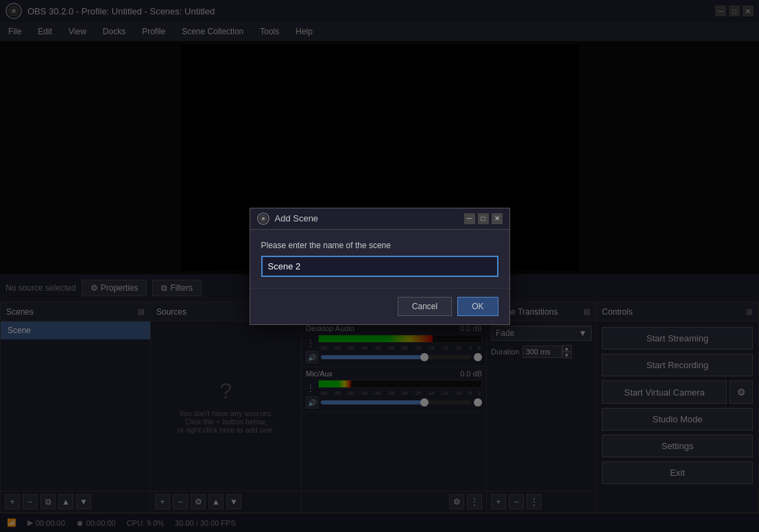 The image size is (759, 532). Describe the element at coordinates (483, 219) in the screenshot. I see `modal-controls: ─ □ ✕` at that location.